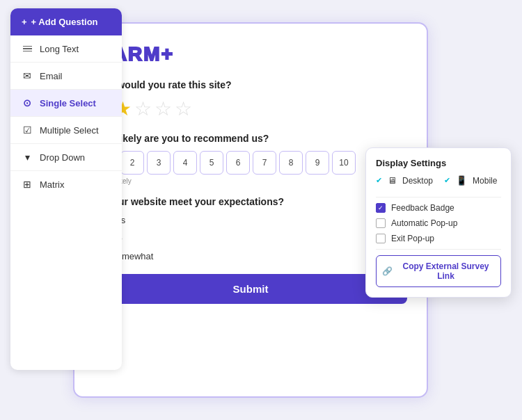 The width and height of the screenshot is (522, 420). Describe the element at coordinates (461, 181) in the screenshot. I see `mobile-icon: 📱` at that location.